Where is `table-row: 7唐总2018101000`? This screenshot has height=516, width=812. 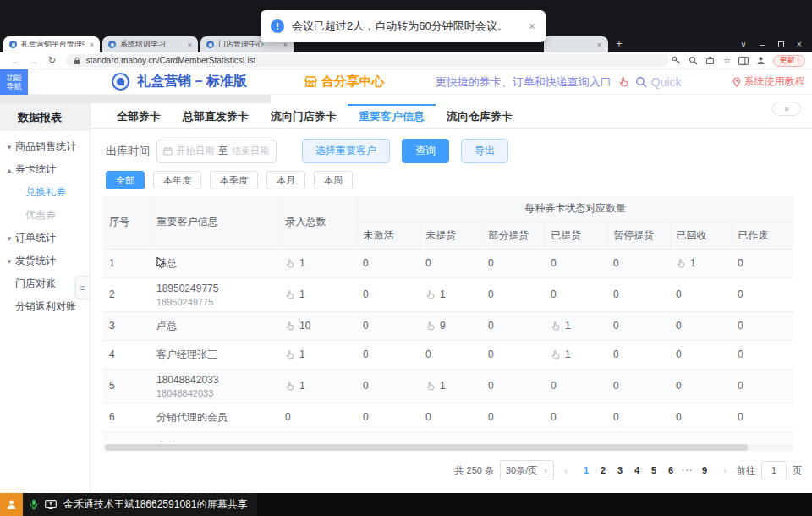 table-row: 7唐总2018101000 is located at coordinates (448, 436).